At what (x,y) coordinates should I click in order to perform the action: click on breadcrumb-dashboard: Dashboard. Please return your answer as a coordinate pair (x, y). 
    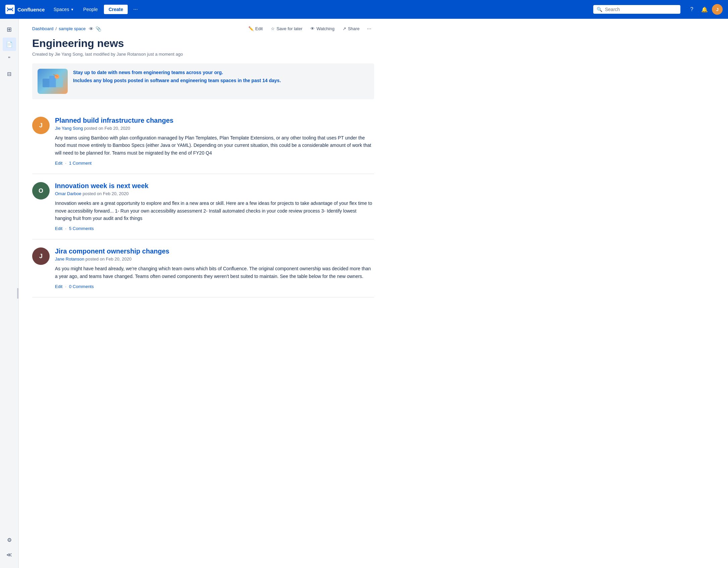
    Looking at the image, I should click on (43, 29).